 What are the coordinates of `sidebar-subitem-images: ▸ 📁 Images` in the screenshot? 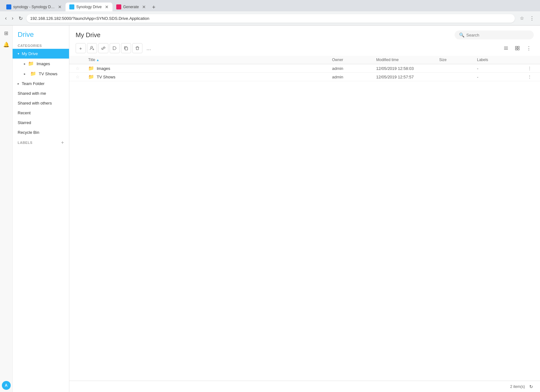 It's located at (41, 64).